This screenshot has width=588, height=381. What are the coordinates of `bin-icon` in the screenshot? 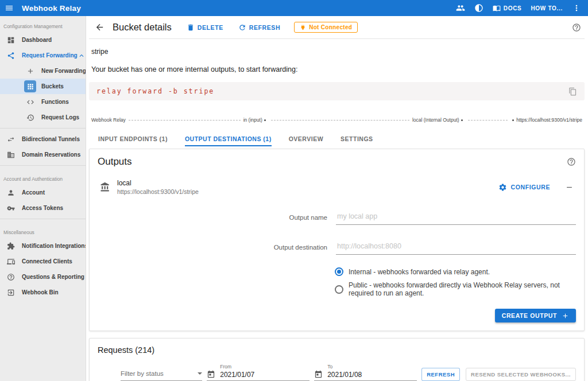 It's located at (11, 293).